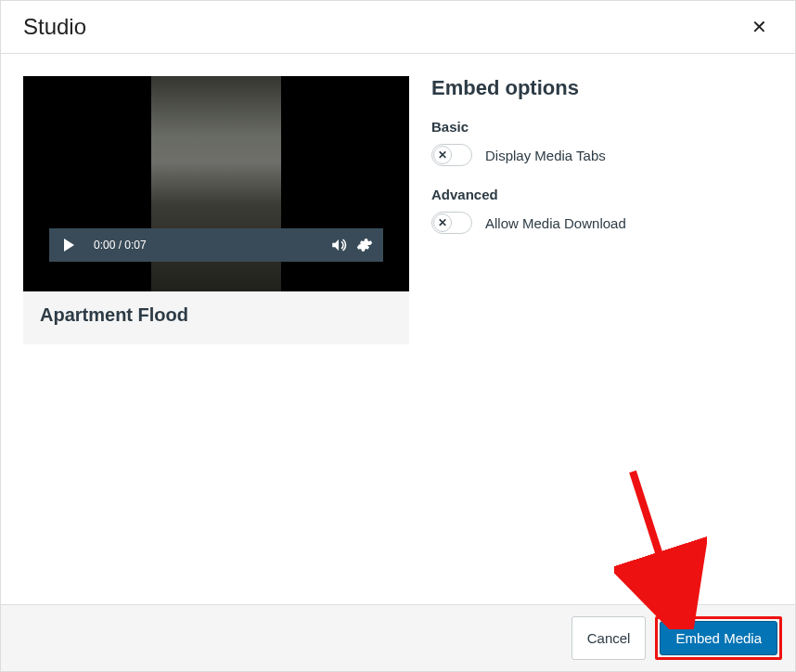  What do you see at coordinates (69, 245) in the screenshot?
I see `play-icon` at bounding box center [69, 245].